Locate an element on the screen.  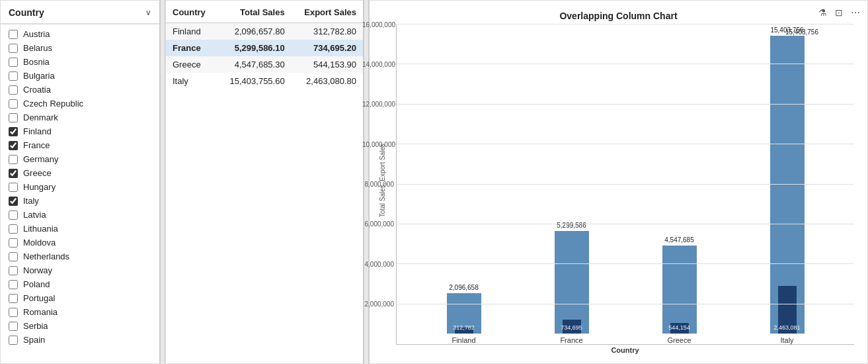
sales-table: Country Total Sales Export Sales Finland… is located at coordinates (264, 45).